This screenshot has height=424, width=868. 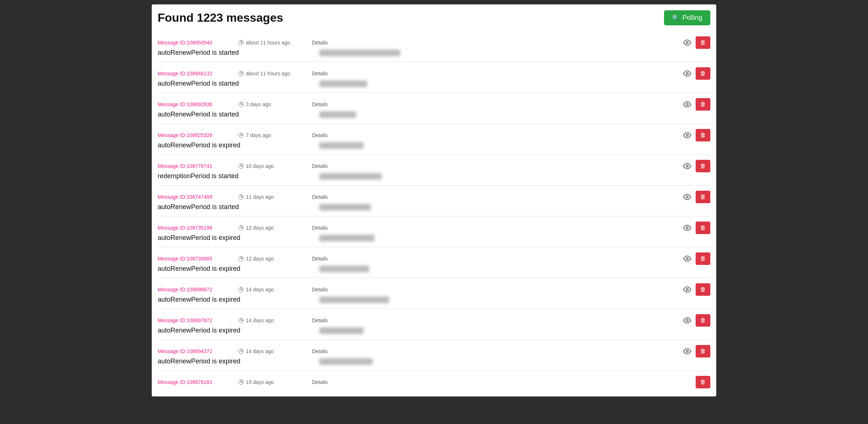 I want to click on search-icon: 🔍, so click(x=676, y=18).